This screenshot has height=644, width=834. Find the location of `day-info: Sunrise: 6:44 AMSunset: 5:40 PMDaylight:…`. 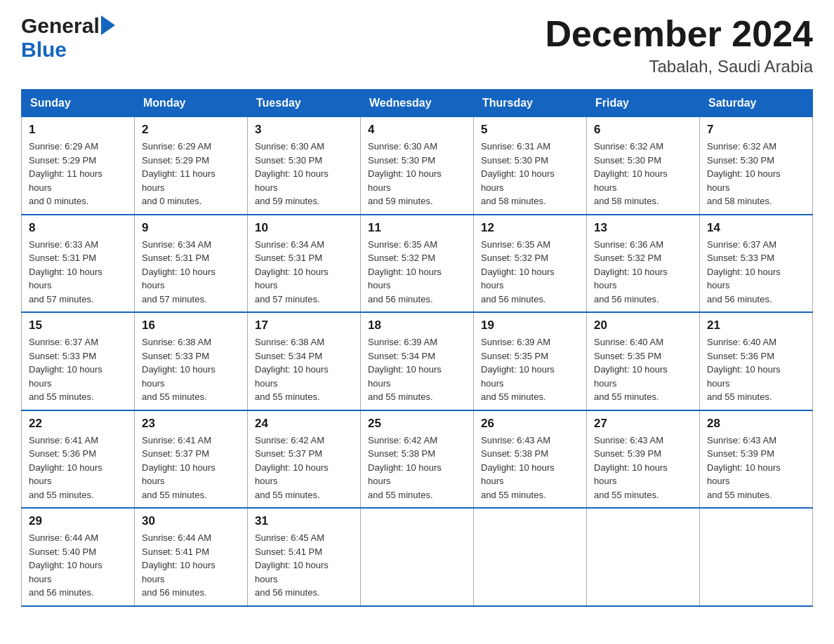

day-info: Sunrise: 6:44 AMSunset: 5:40 PMDaylight:… is located at coordinates (78, 565).